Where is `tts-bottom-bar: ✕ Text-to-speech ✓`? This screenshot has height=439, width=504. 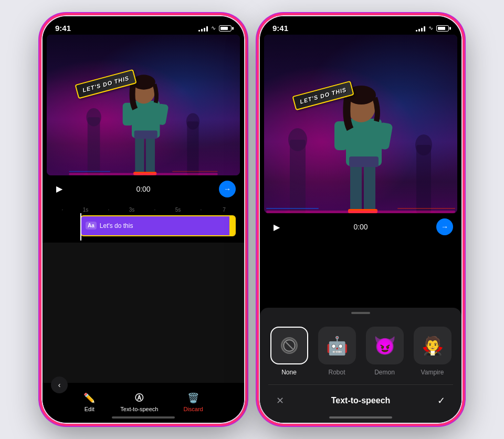 tts-bottom-bar: ✕ Text-to-speech ✓ is located at coordinates (361, 400).